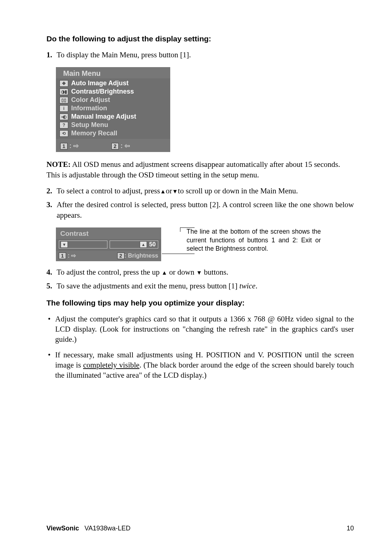 The width and height of the screenshot is (392, 554). Describe the element at coordinates (94, 134) in the screenshot. I see `osd-item-label: Memory Recall` at that location.